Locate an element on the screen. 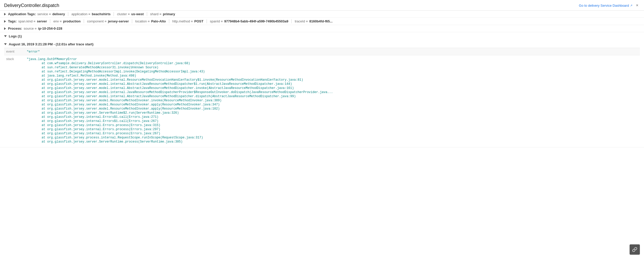  process-section: Process: source = ip-10-254-0-228 is located at coordinates (322, 29).